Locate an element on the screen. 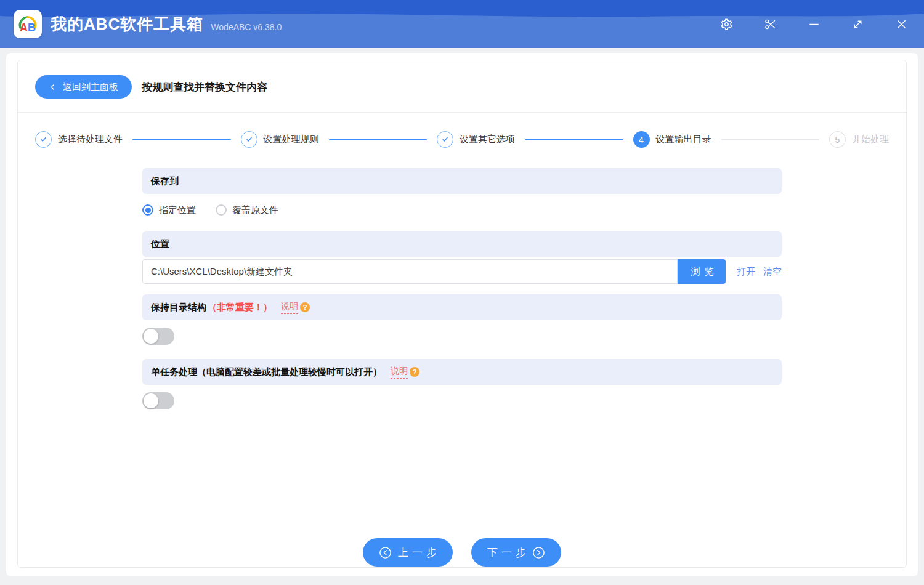 The image size is (924, 585). back-button-label: 返回到主面板 is located at coordinates (91, 87).